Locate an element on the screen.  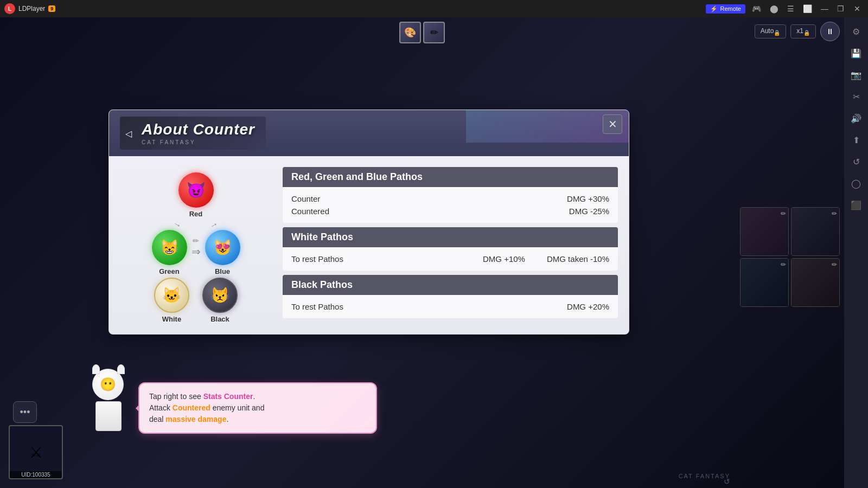
restore-icon: ❐ is located at coordinates (841, 9).